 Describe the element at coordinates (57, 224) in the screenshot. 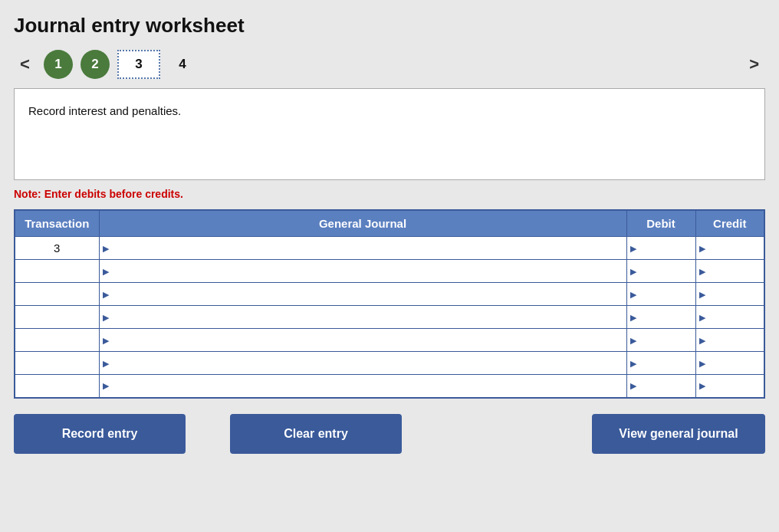

I see `header-transaction: Transaction` at that location.